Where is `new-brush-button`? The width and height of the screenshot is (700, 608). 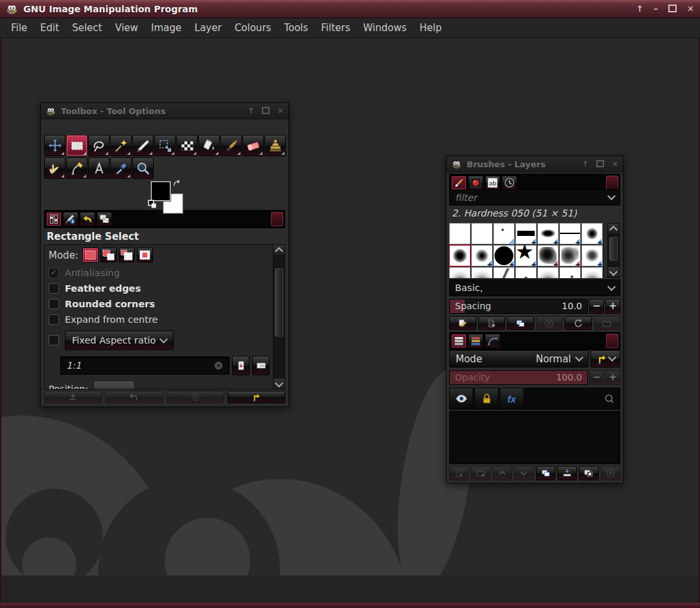
new-brush-button is located at coordinates (492, 323).